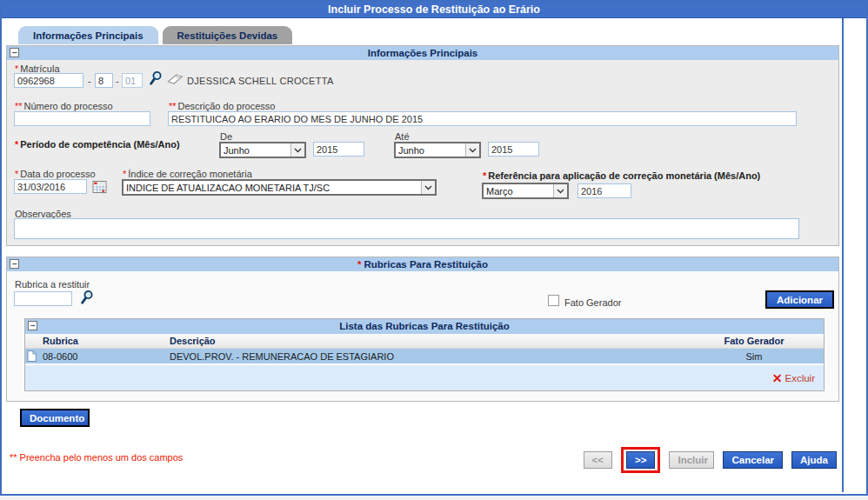  I want to click on ate-month-select: Junho, so click(437, 150).